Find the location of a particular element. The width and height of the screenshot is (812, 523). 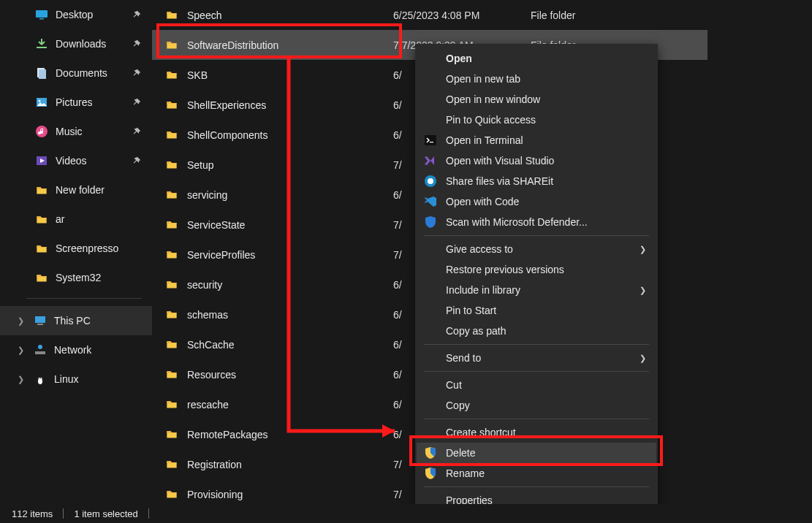

file-row: Speech6/25/2023 4:08 PMFile folder is located at coordinates (430, 15).